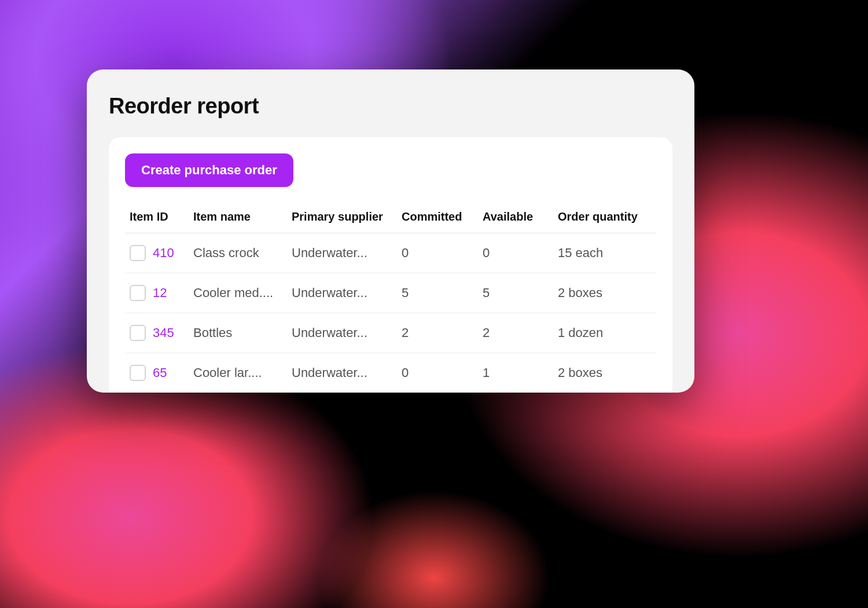  Describe the element at coordinates (238, 218) in the screenshot. I see `column-header-item-name: Item name` at that location.